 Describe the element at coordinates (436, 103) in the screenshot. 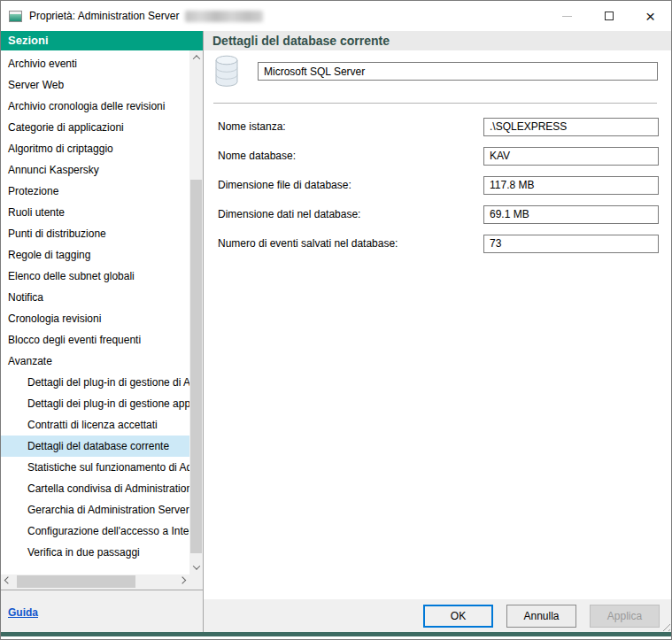

I see `separator-line` at that location.